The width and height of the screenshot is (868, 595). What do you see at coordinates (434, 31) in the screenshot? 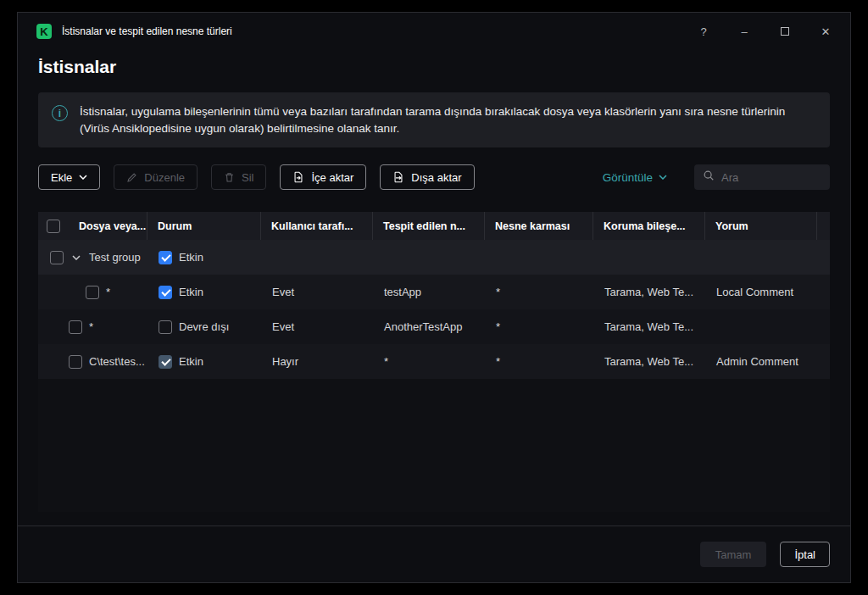
I see `titlebar: K İstisnalar ve tespit edilen nesne türl…` at bounding box center [434, 31].